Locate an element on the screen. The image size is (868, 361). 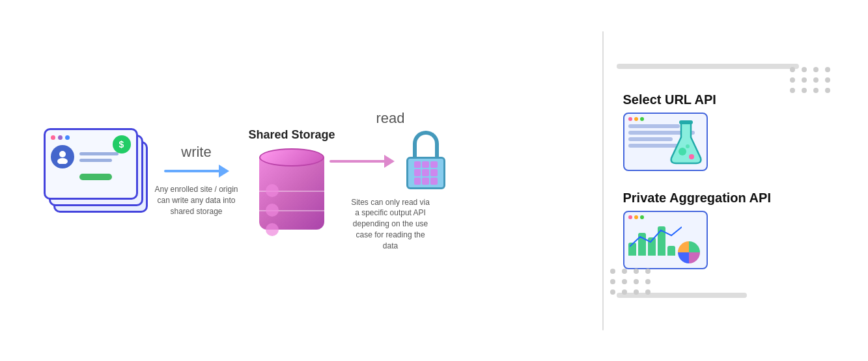
lock-icon is located at coordinates (426, 160).